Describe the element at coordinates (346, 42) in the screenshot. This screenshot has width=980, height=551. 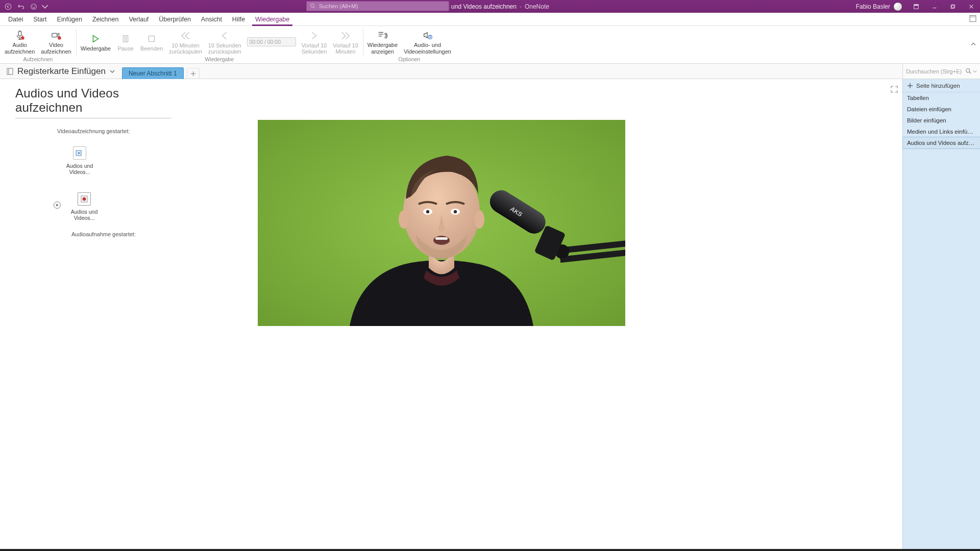
I see `forward-10m-button: Vorlauf 10 Minuten` at that location.